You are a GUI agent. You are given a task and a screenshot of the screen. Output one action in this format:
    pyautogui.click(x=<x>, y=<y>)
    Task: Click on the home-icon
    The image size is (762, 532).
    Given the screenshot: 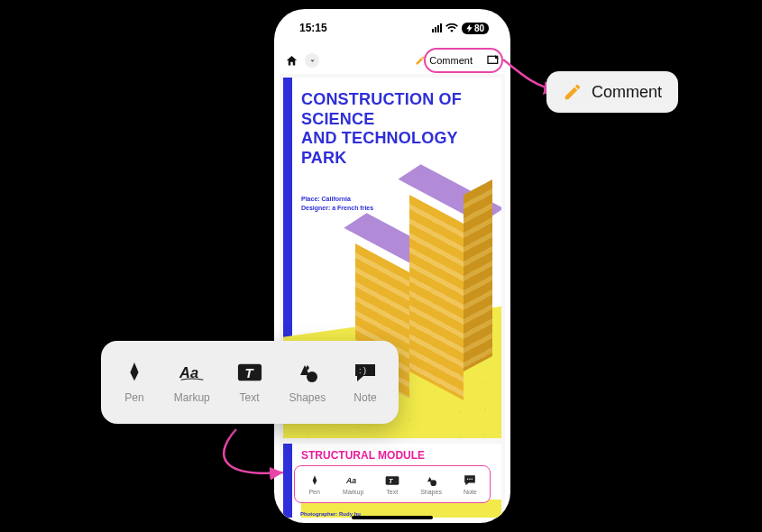 What is the action you would take?
    pyautogui.click(x=291, y=60)
    